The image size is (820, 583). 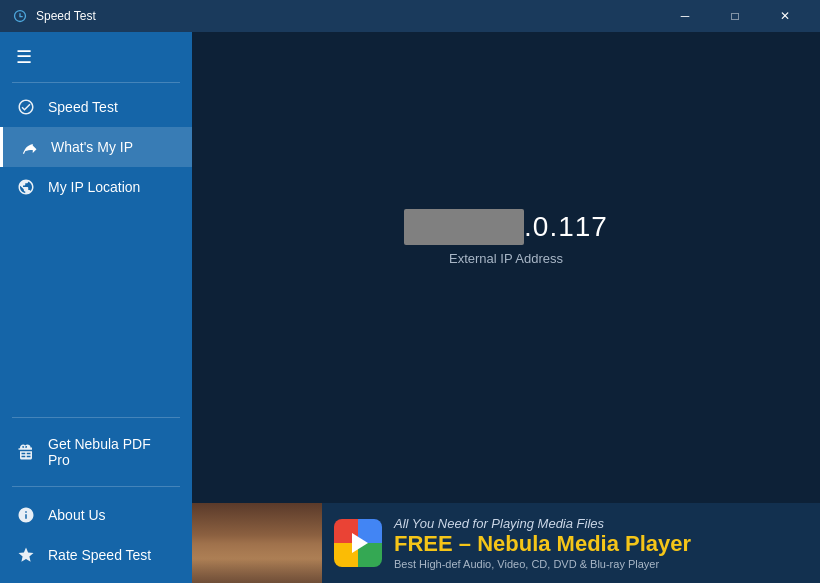 What do you see at coordinates (358, 543) in the screenshot?
I see `banner-logo` at bounding box center [358, 543].